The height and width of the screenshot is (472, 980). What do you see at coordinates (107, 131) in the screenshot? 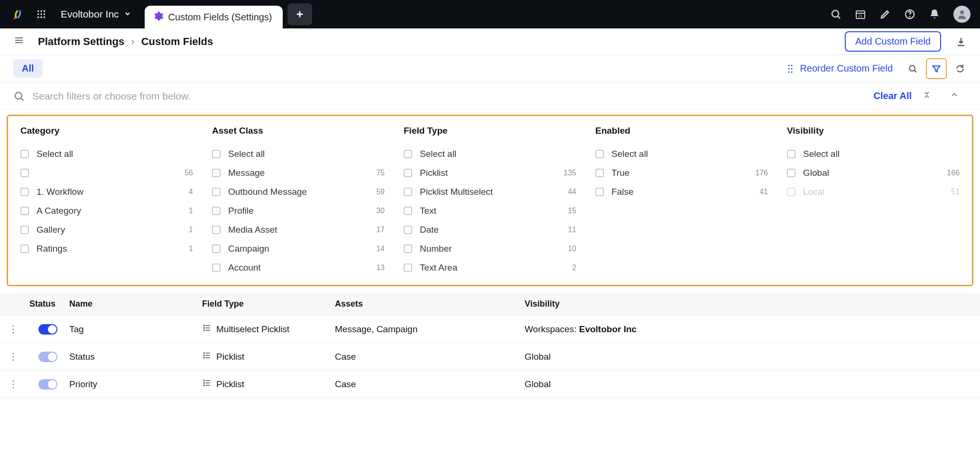
I see `filter-title: Category` at bounding box center [107, 131].